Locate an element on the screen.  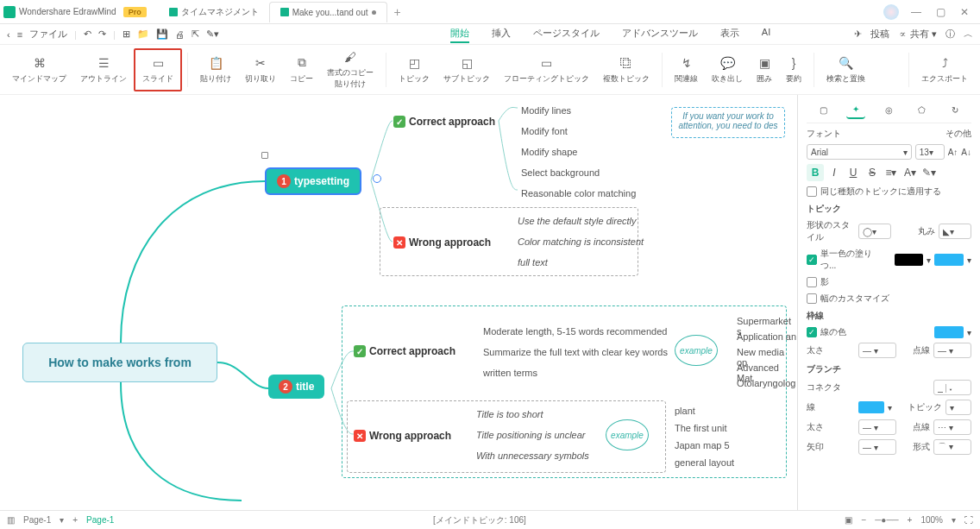
shape-select: ◯▾ is located at coordinates (875, 231).